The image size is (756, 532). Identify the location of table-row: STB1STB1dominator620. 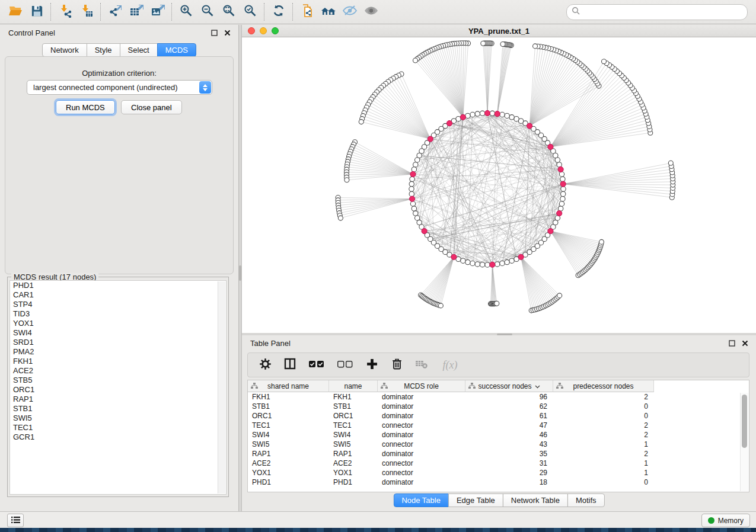
(498, 406).